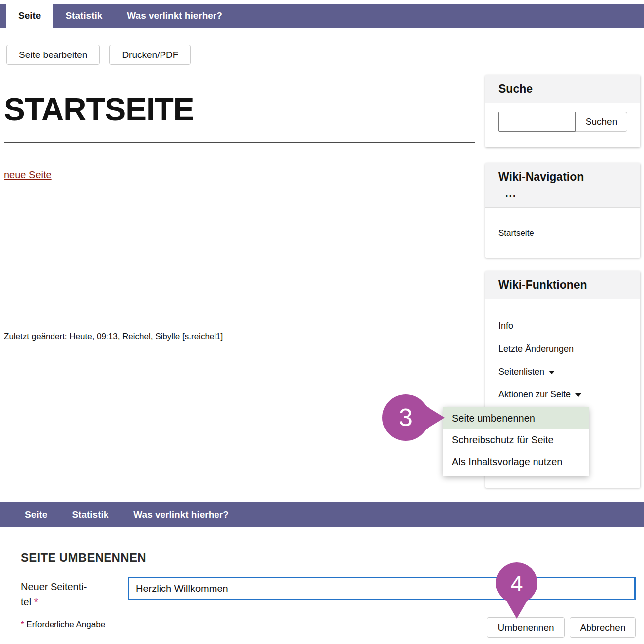  Describe the element at coordinates (563, 285) in the screenshot. I see `wiki-functions-title: Wiki-Funktionen` at that location.